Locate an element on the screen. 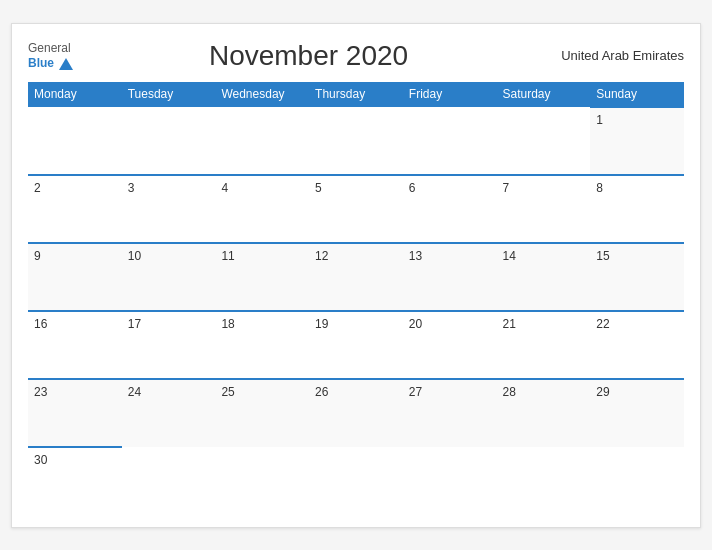 The image size is (712, 550). calendar-day-cell: 11 is located at coordinates (262, 277).